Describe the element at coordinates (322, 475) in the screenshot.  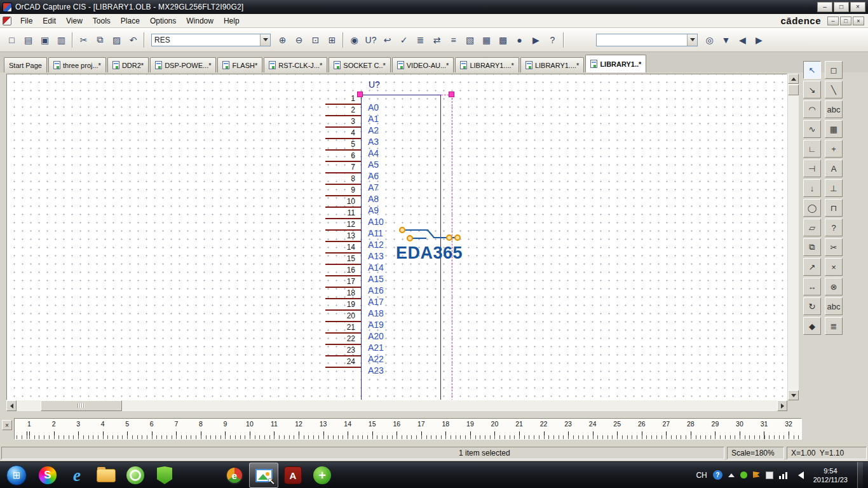
I see `taskbar-safe-plus-360: +` at that location.